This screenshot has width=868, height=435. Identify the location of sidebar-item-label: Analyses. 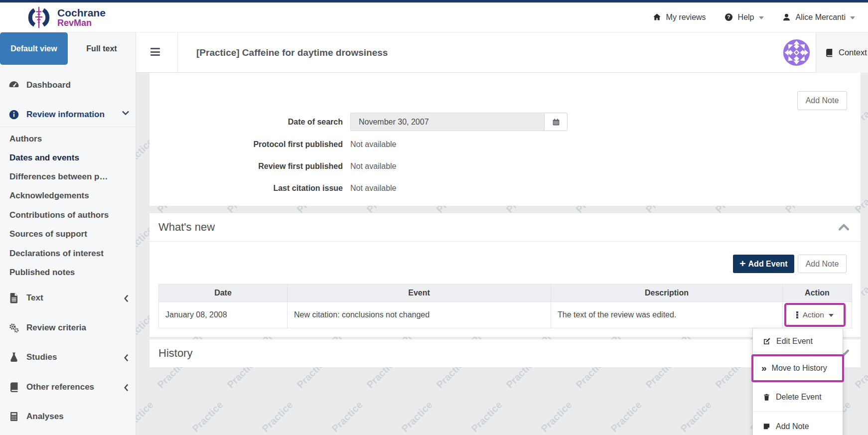
(45, 417).